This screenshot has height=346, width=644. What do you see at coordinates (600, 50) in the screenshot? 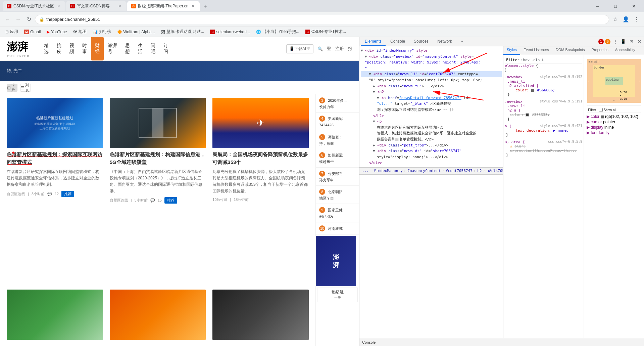
I see `styles-tab-properties: Properties` at bounding box center [600, 50].